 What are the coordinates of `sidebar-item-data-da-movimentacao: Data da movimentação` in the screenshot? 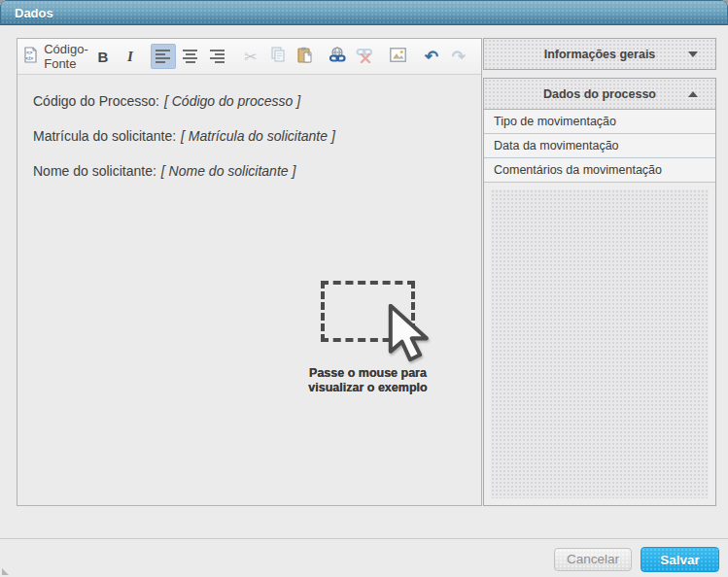 It's located at (600, 146).